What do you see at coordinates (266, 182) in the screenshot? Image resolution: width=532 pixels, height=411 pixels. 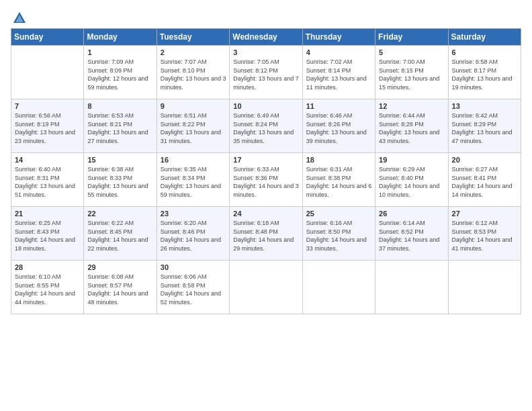 I see `day-info: Sunrise: 6:33 AMSunset: 8:36 PMDaylight:…` at bounding box center [266, 182].